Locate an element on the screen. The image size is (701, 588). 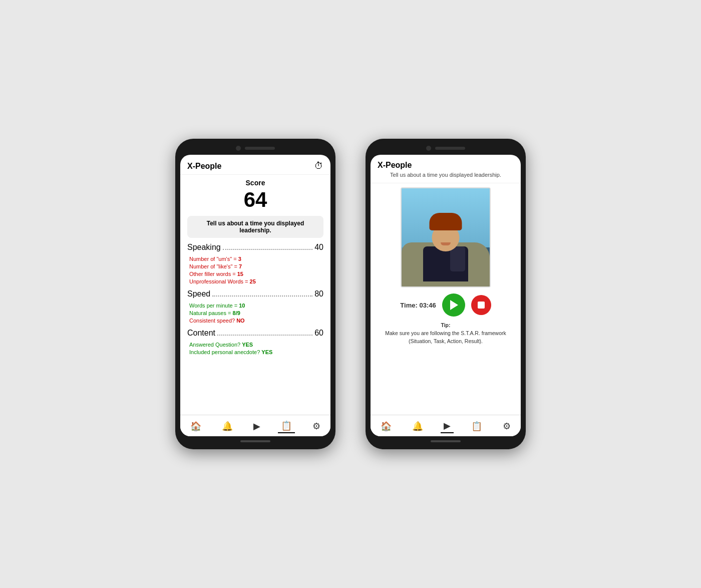
speed-item-1: Words per minute = 10 is located at coordinates (255, 306).